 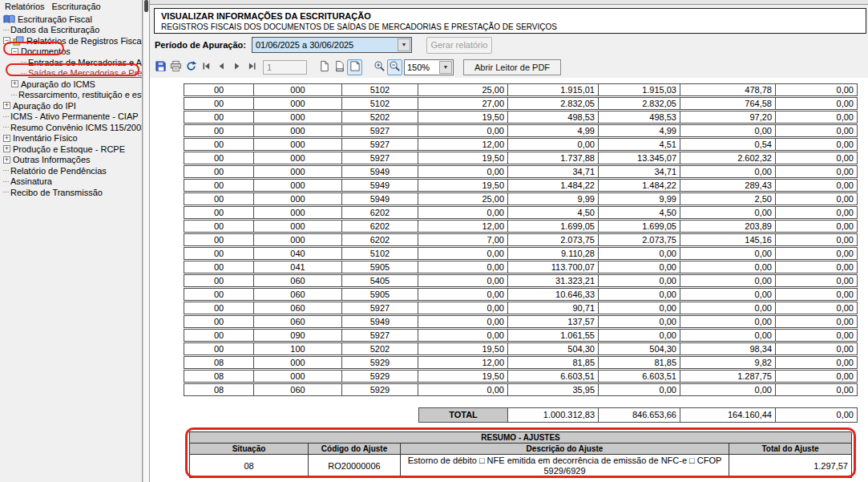 What do you see at coordinates (71, 149) in the screenshot?
I see `sidebar-item-producao-e-estoque-rcpe: Produção e Estoque - RCPE` at bounding box center [71, 149].